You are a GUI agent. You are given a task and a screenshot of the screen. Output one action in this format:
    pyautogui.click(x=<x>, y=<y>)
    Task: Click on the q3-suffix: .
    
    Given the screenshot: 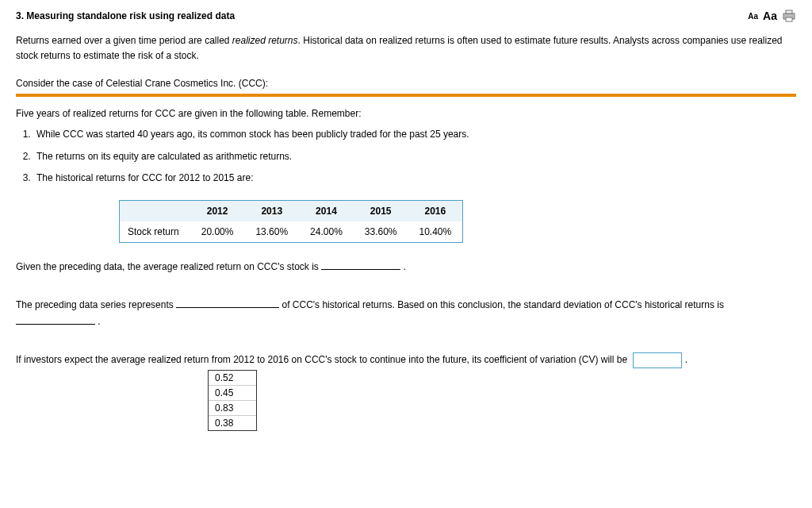 What is the action you would take?
    pyautogui.click(x=687, y=360)
    